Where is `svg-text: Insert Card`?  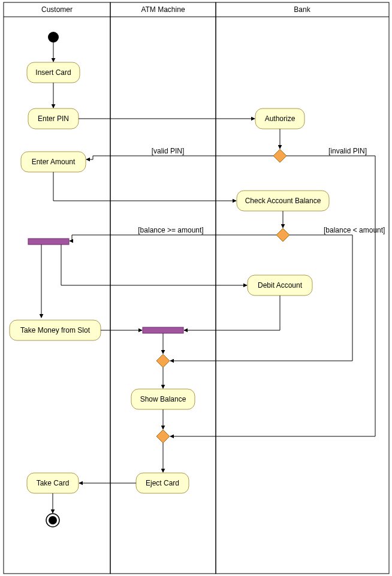
svg-text: Insert Card is located at coordinates (53, 73).